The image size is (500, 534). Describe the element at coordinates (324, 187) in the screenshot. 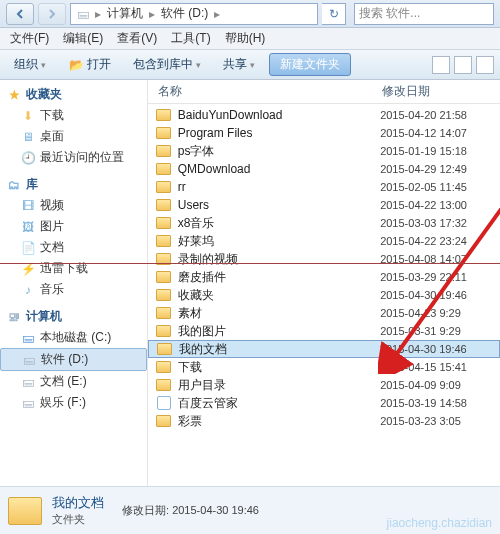

I see `file-row: rr2015-02-05 11:45` at that location.